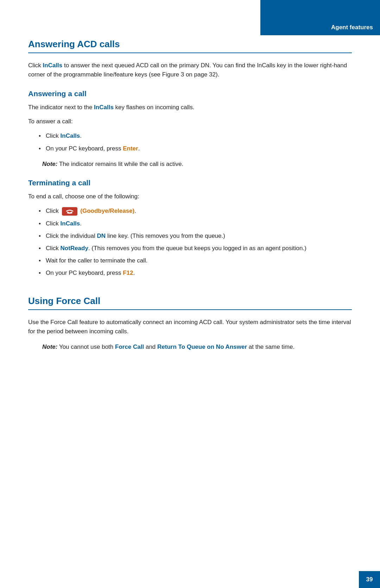  I want to click on intro-incalls: InCalls, so click(53, 66).